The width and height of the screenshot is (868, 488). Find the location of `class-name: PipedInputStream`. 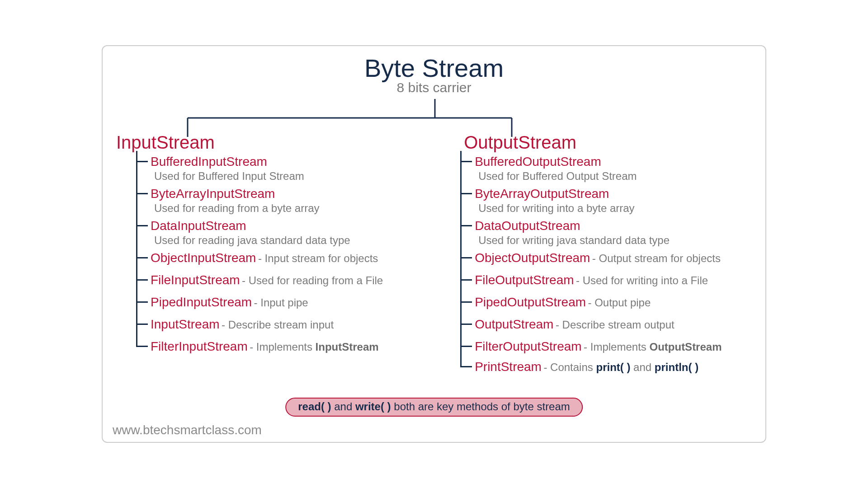

class-name: PipedInputStream is located at coordinates (201, 302).